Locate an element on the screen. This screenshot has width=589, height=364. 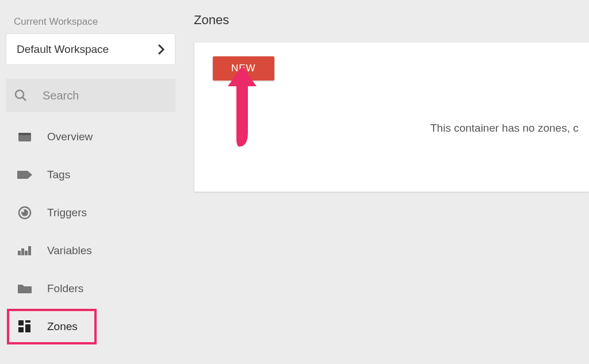
nav-label: Zones is located at coordinates (62, 327).